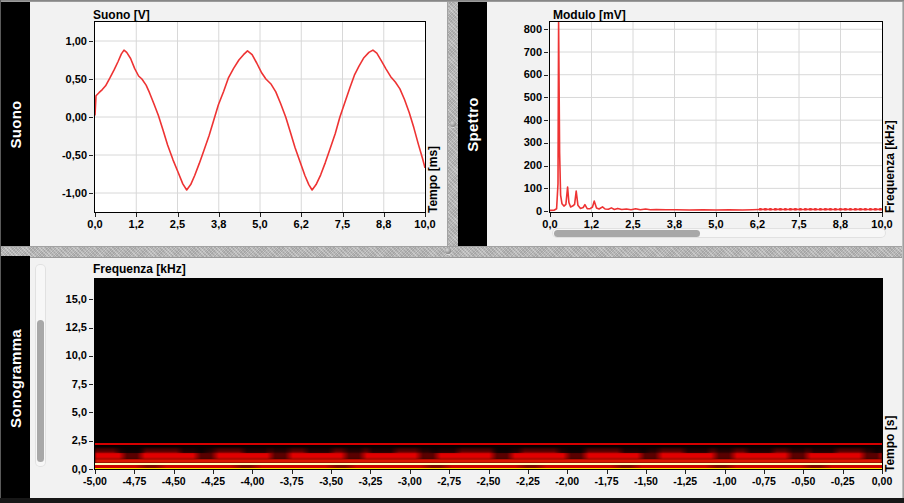  Describe the element at coordinates (890, 166) in the screenshot. I see `spettro-x-axis-caption: Frequenza [kHz]` at that location.